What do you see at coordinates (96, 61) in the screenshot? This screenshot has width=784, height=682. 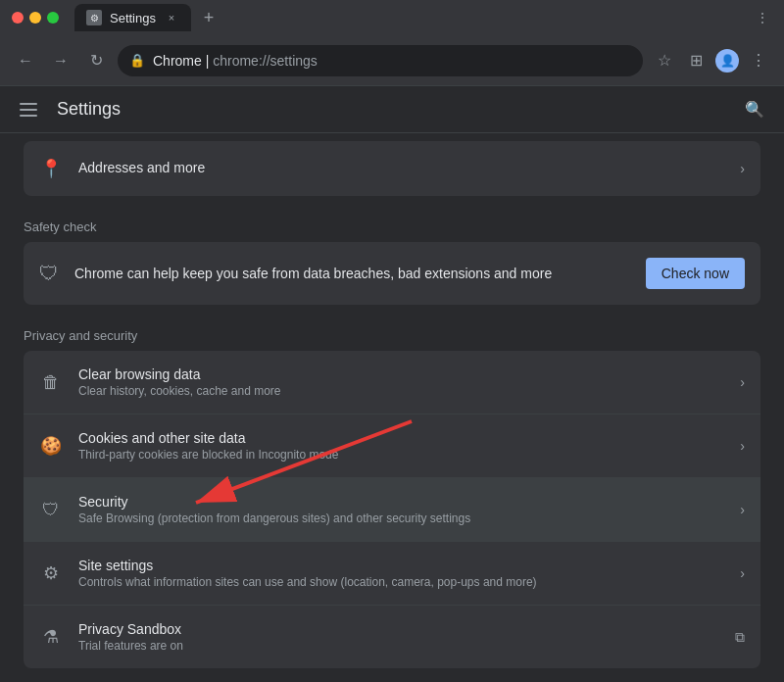 I see `reload-icon: ↻` at bounding box center [96, 61].